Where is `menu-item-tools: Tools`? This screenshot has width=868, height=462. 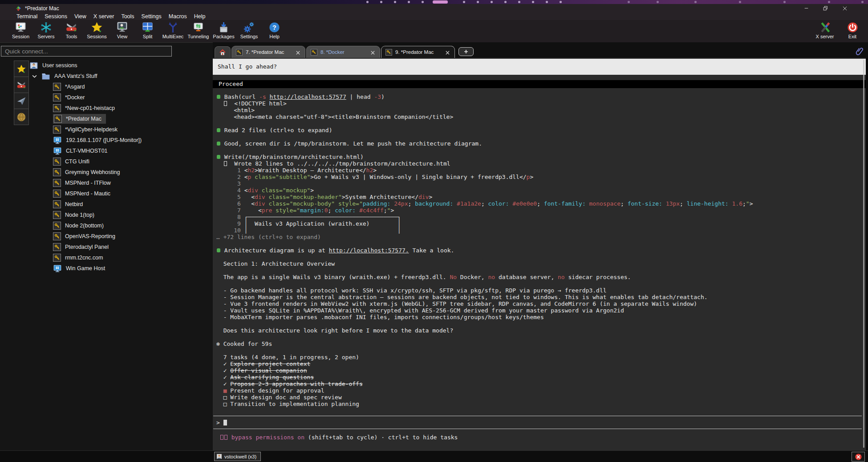 menu-item-tools: Tools is located at coordinates (127, 16).